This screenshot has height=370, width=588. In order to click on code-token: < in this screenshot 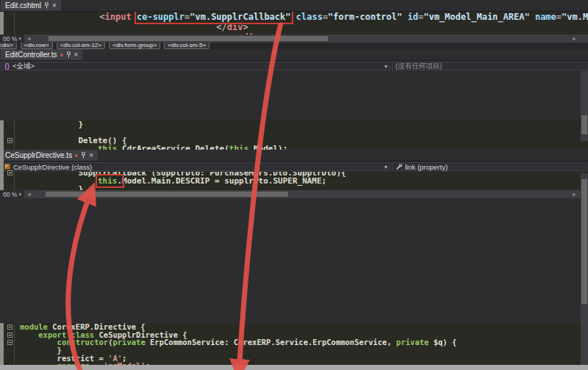, I will do `click(101, 17)`.